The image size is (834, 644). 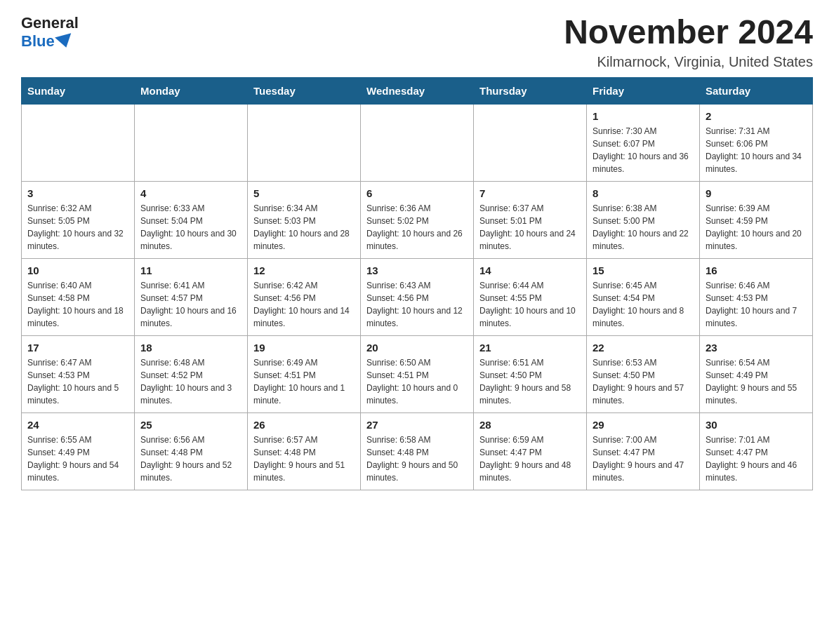 What do you see at coordinates (756, 150) in the screenshot?
I see `day-info: Sunrise: 7:31 AMSunset: 6:06 PMDaylight:…` at bounding box center [756, 150].